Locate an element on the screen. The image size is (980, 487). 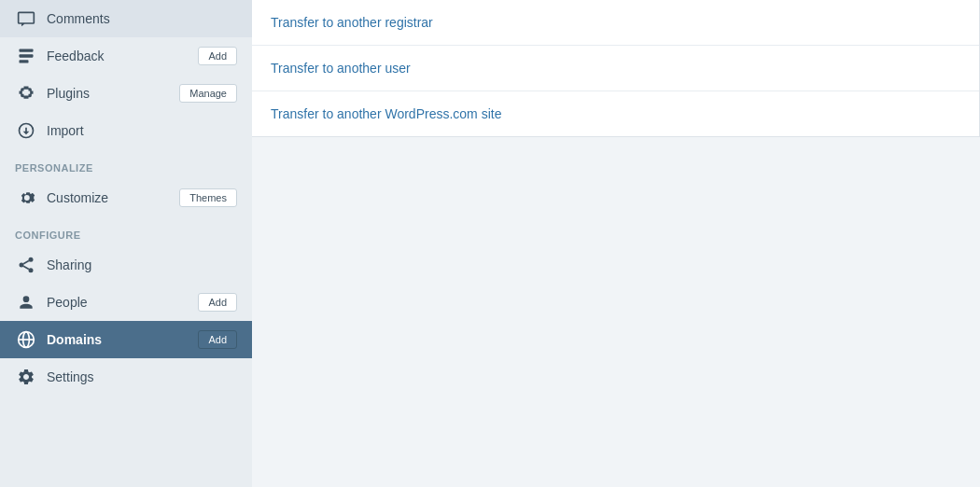
transfer-site: Transfer to another WordPress.com site is located at coordinates (616, 114).